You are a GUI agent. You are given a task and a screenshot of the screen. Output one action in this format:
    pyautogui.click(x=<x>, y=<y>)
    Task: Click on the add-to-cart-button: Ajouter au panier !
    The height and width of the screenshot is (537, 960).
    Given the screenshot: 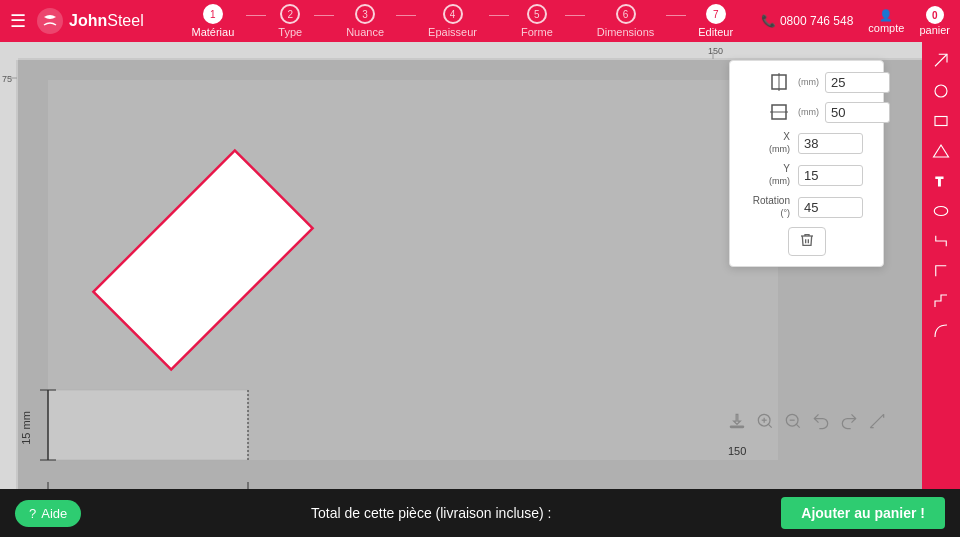 What is the action you would take?
    pyautogui.click(x=863, y=513)
    